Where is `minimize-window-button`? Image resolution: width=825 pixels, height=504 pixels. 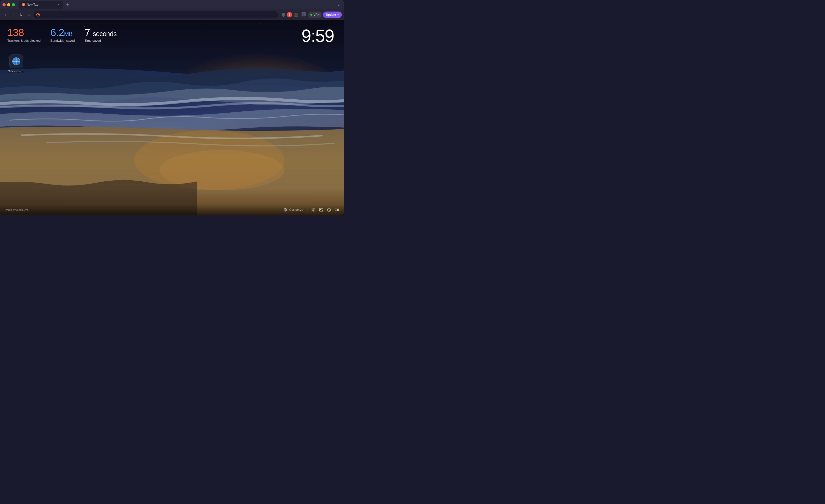 minimize-window-button is located at coordinates (9, 5).